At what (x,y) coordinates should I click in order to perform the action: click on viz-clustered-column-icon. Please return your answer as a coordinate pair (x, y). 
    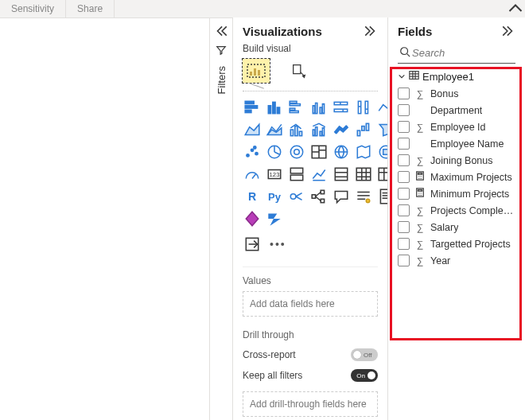
    Looking at the image, I should click on (319, 107).